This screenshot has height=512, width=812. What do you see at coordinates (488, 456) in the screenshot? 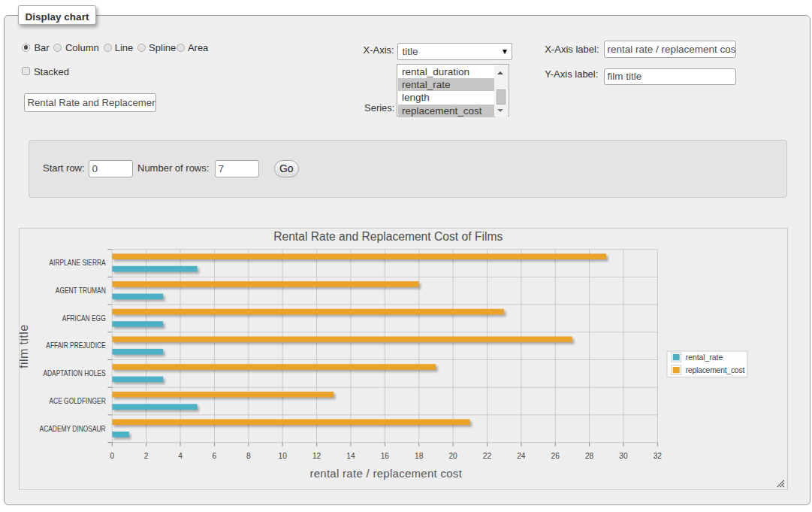
I see `svg-text: 22` at bounding box center [488, 456].